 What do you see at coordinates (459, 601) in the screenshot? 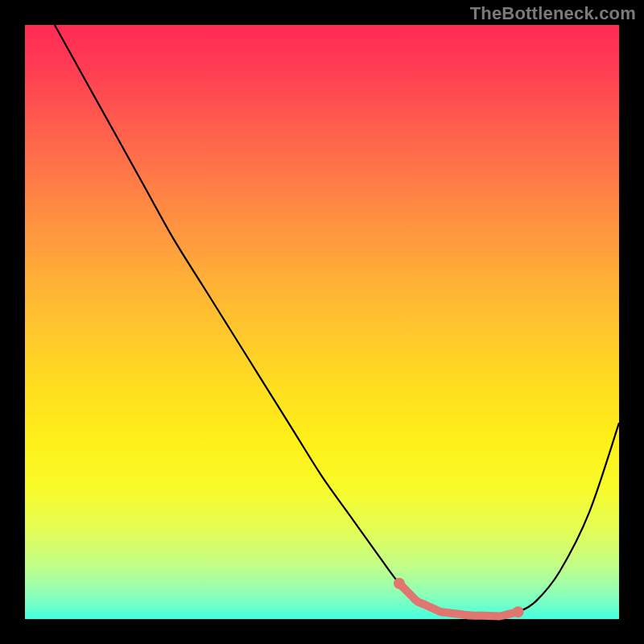
I see `highlight-segment` at bounding box center [459, 601].